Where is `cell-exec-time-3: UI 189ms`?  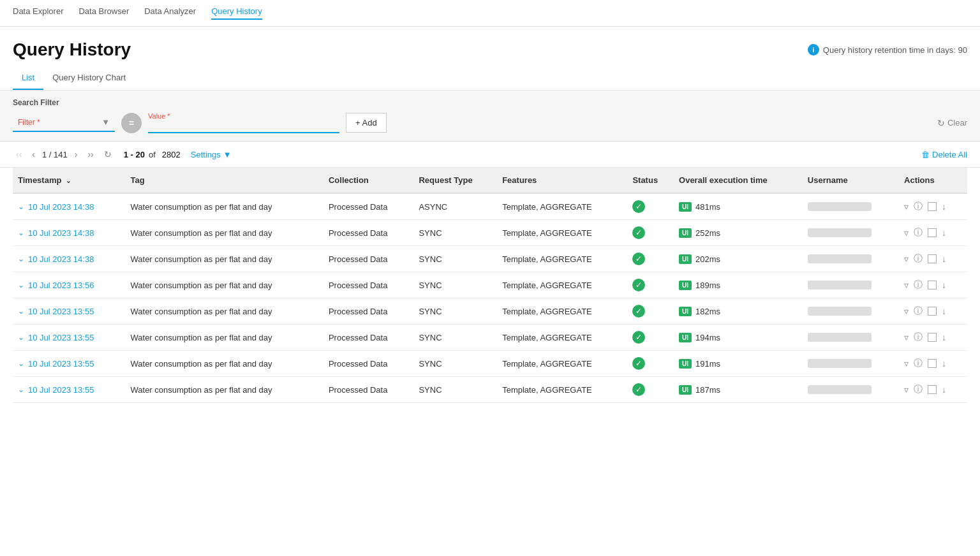
cell-exec-time-3: UI 189ms is located at coordinates (738, 286).